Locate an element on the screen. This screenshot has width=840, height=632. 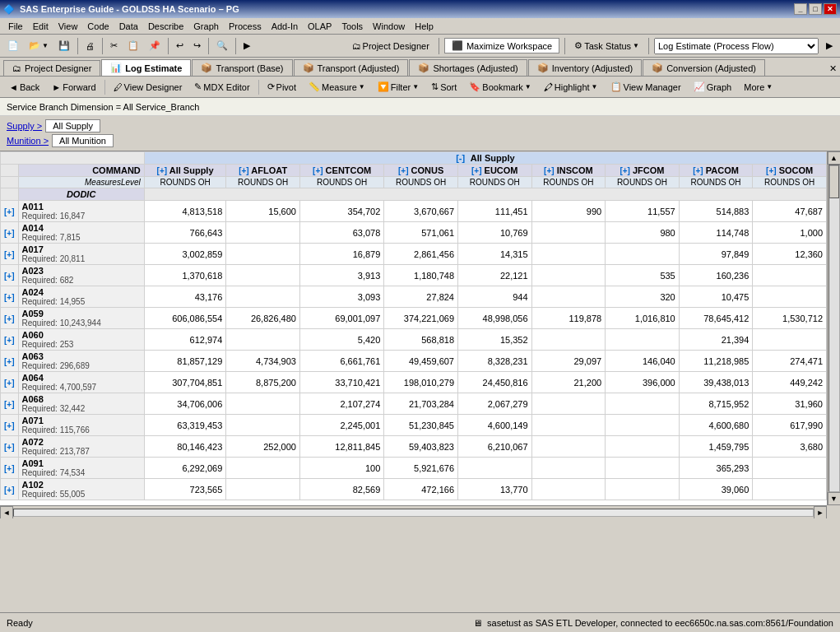
tabs-close-button: ✕ is located at coordinates (833, 69).